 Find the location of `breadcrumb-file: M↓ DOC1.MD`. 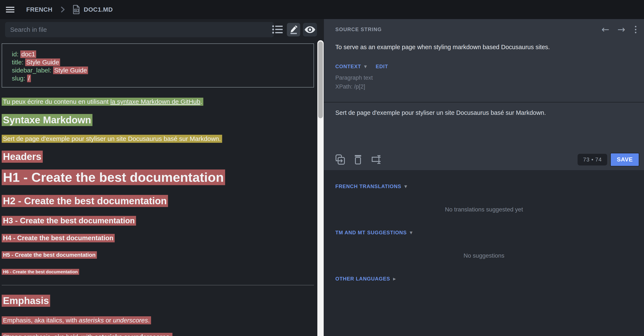

breadcrumb-file: M↓ DOC1.MD is located at coordinates (93, 10).